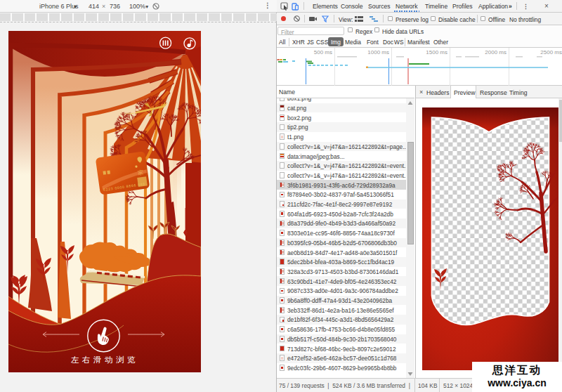  Describe the element at coordinates (437, 52) in the screenshot. I see `svg-text: 1500 ms` at that location.